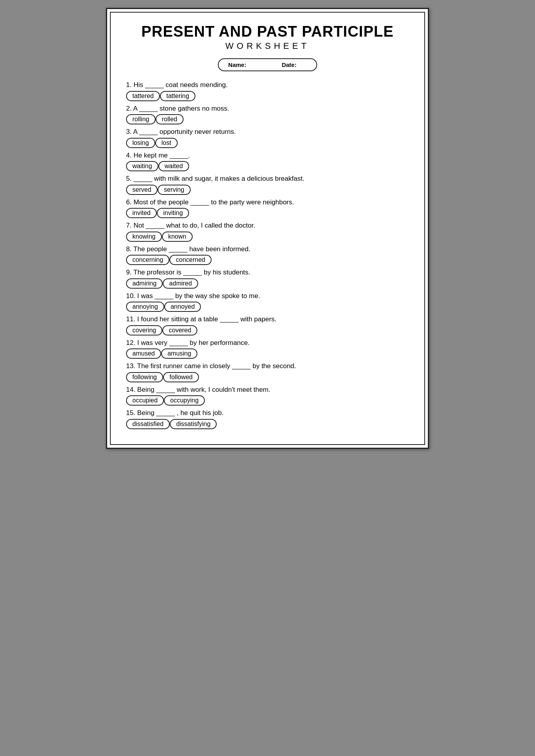 Image resolution: width=535 pixels, height=756 pixels. What do you see at coordinates (268, 296) in the screenshot?
I see `question-text-10: 10. I was _____ by the way she spoke to …` at bounding box center [268, 296].